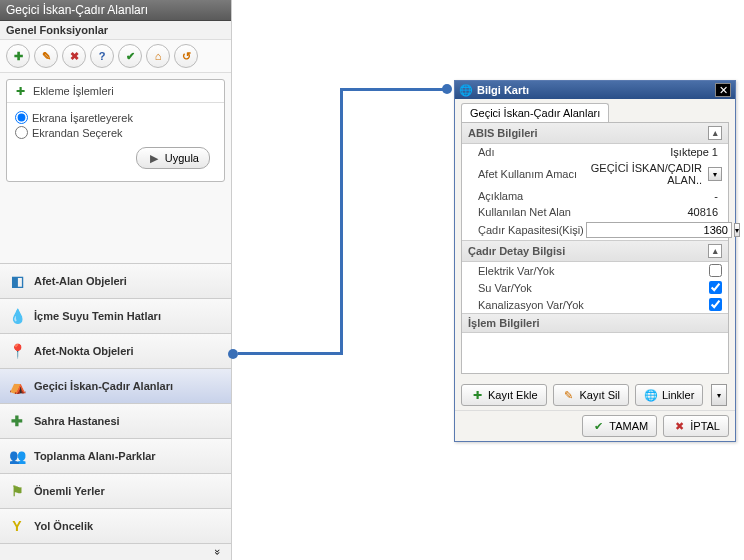 This screenshot has height=560, width=744. What do you see at coordinates (116, 386) in the screenshot?
I see `nav-gecici-iskan: ⛺ Geçici İskan-Çadır Alanları` at bounding box center [116, 386].